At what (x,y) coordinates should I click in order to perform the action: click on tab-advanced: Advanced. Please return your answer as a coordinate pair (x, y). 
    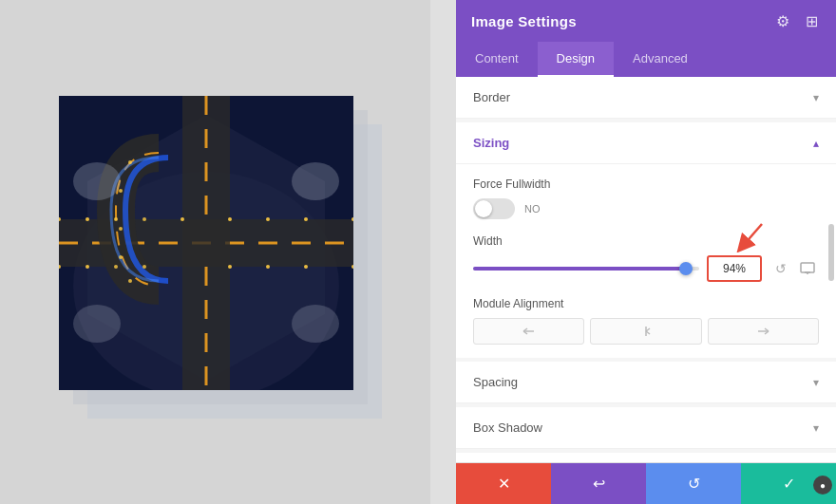
    Looking at the image, I should click on (660, 59).